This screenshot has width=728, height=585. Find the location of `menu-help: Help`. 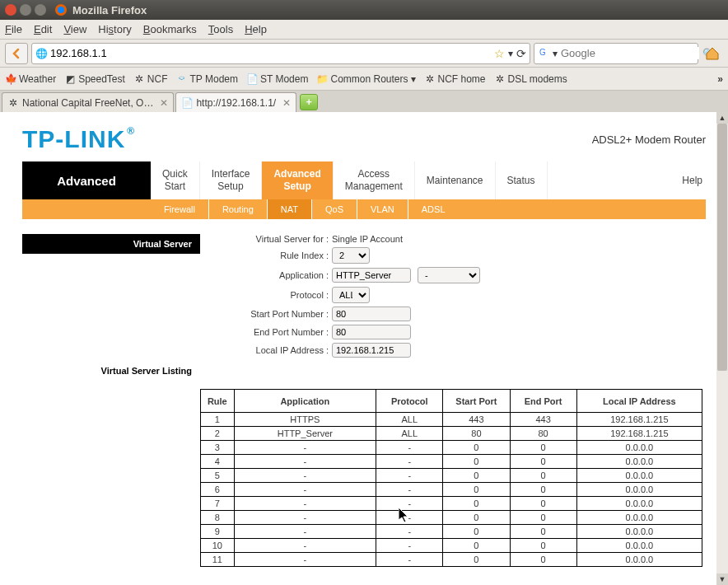

menu-help: Help is located at coordinates (255, 30).